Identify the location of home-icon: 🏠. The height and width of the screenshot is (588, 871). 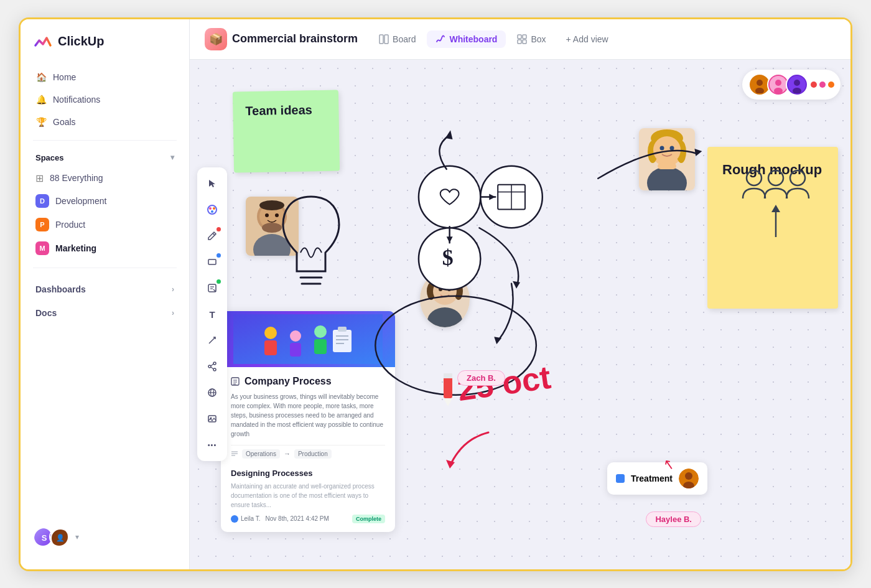
(41, 77).